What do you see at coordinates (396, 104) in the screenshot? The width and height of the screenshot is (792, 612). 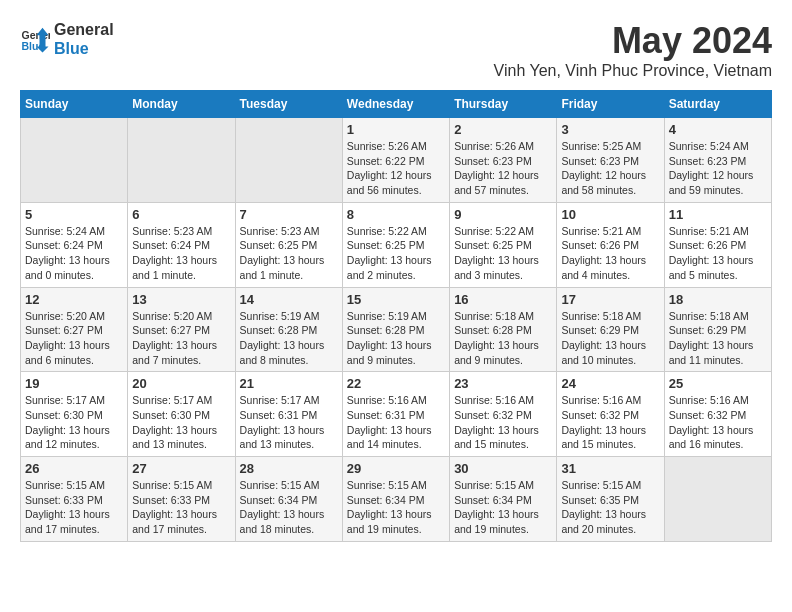 I see `calendar-header-row: SundayMondayTuesdayWednesdayThursdayFrid…` at bounding box center [396, 104].